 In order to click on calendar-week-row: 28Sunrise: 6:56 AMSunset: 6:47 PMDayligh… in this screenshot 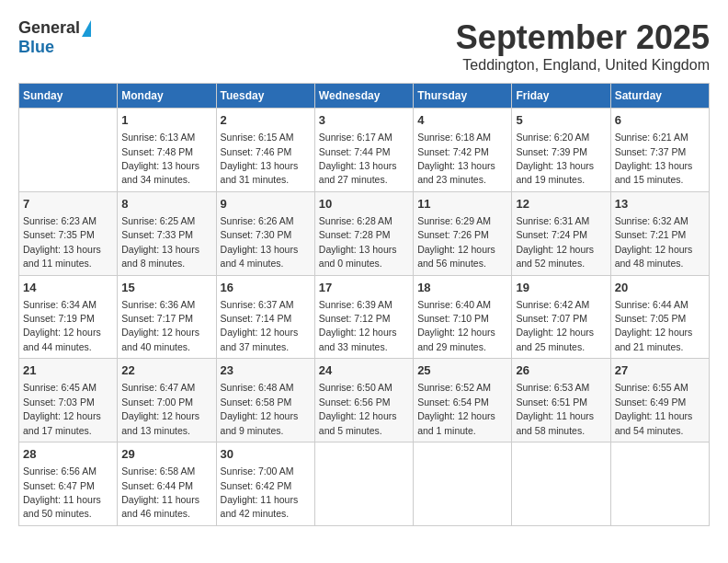, I will do `click(364, 484)`.